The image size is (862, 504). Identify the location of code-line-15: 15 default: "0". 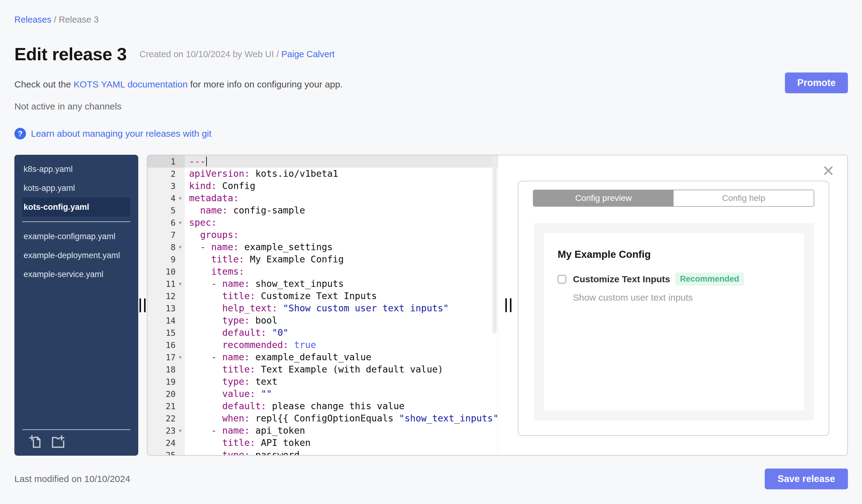
(323, 333).